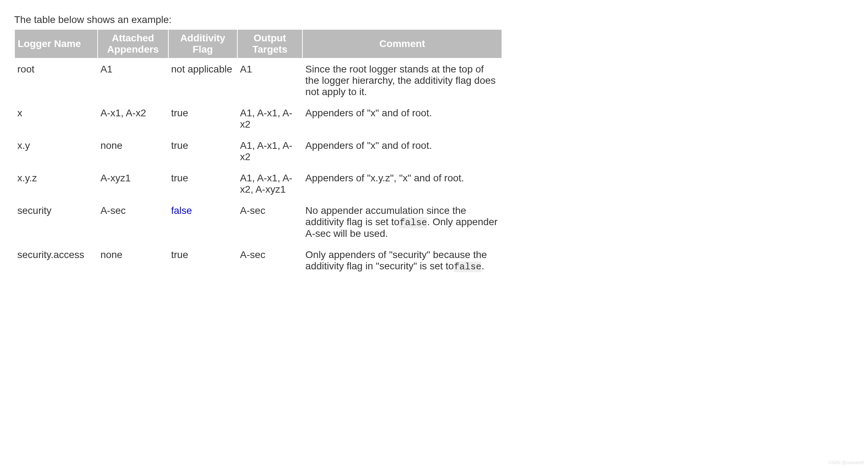 The image size is (868, 468). What do you see at coordinates (258, 184) in the screenshot?
I see `table-row: x.y.zA-xyz1trueA1, A-x1, A-x2, A-xyz1App…` at bounding box center [258, 184].